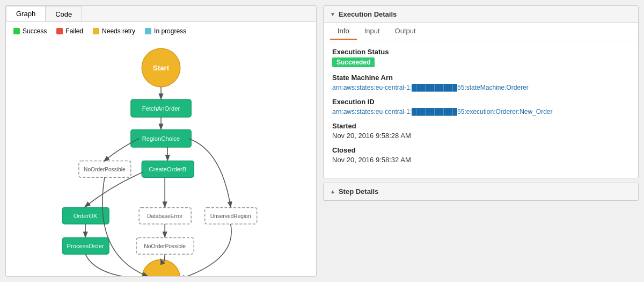  Describe the element at coordinates (481, 135) in the screenshot. I see `started-value: Nov 20, 2016 9:58:28 AM` at that location.